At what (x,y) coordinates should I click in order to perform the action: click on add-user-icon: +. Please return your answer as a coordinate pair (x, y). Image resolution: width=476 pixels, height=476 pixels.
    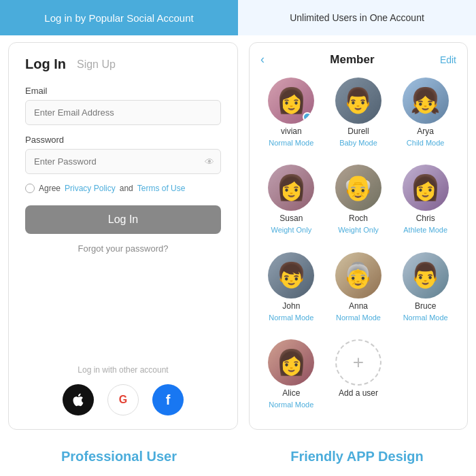
    Looking at the image, I should click on (358, 362).